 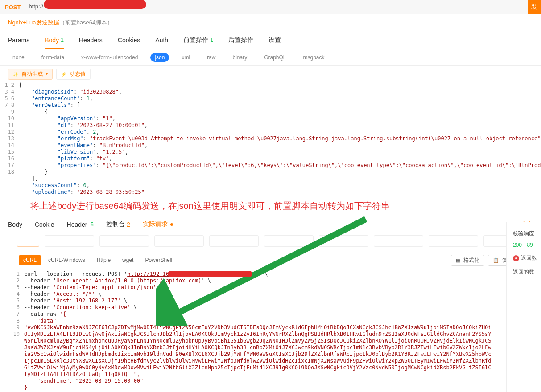 What do you see at coordinates (64, 74) in the screenshot?
I see `bolt-icon` at bounding box center [64, 74].